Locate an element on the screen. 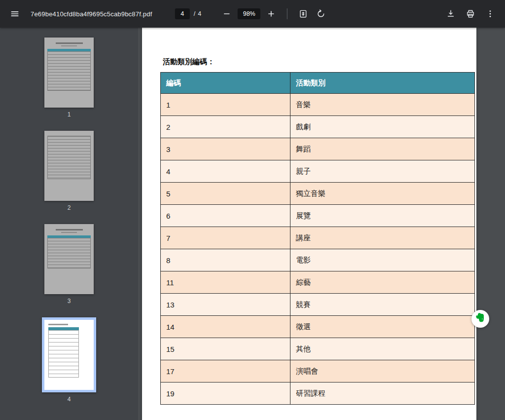 The height and width of the screenshot is (420, 505). code-cell: 13 is located at coordinates (226, 305).